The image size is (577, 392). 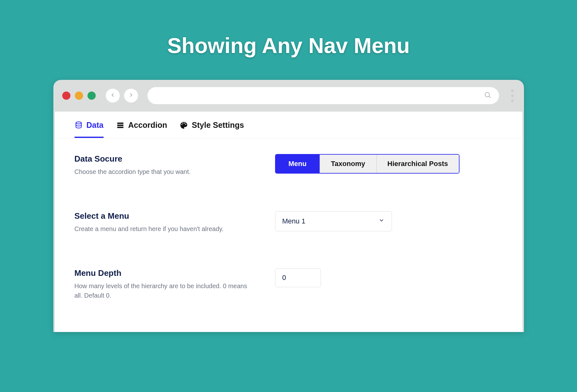 What do you see at coordinates (175, 216) in the screenshot?
I see `setting-title: Select a Menu` at bounding box center [175, 216].